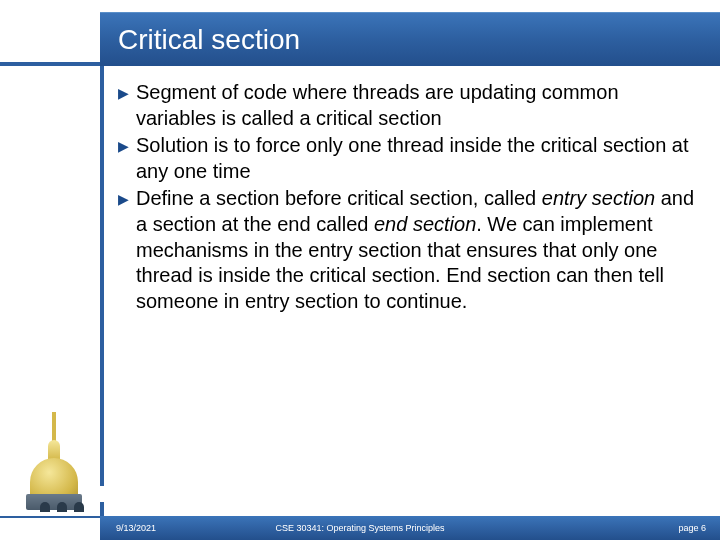 This screenshot has width=720, height=540. What do you see at coordinates (598, 198) in the screenshot?
I see `text-run-italic: entry section` at bounding box center [598, 198].